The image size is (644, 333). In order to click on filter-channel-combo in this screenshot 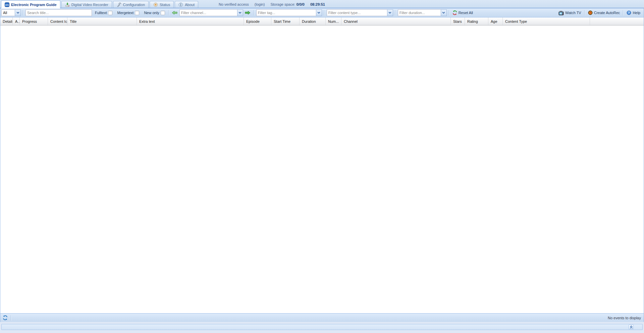, I will do `click(211, 13)`.